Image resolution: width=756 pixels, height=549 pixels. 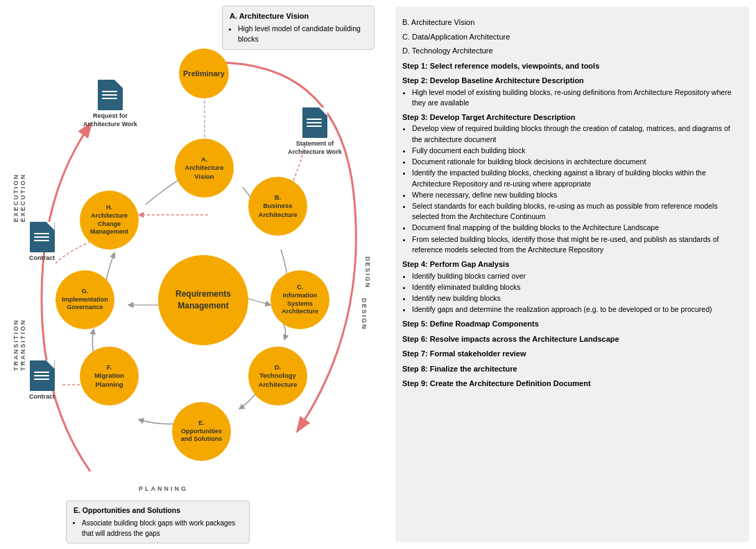 What do you see at coordinates (576, 298) in the screenshot?
I see `panel-bullet-item: Identify new building blocks` at bounding box center [576, 298].